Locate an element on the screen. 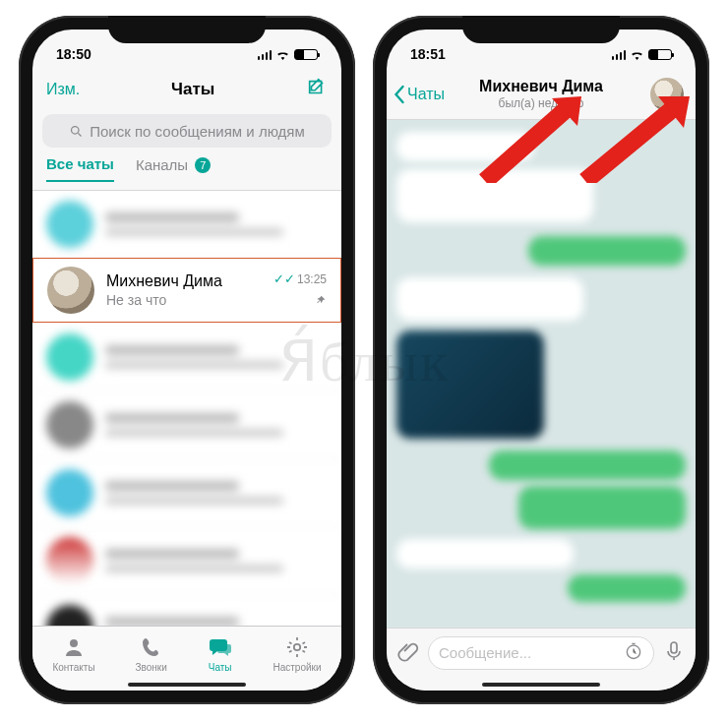 Image resolution: width=728 pixels, height=721 pixels. bottom-tab-bar: Контакты Звонки Чаты Настройки is located at coordinates (187, 658).